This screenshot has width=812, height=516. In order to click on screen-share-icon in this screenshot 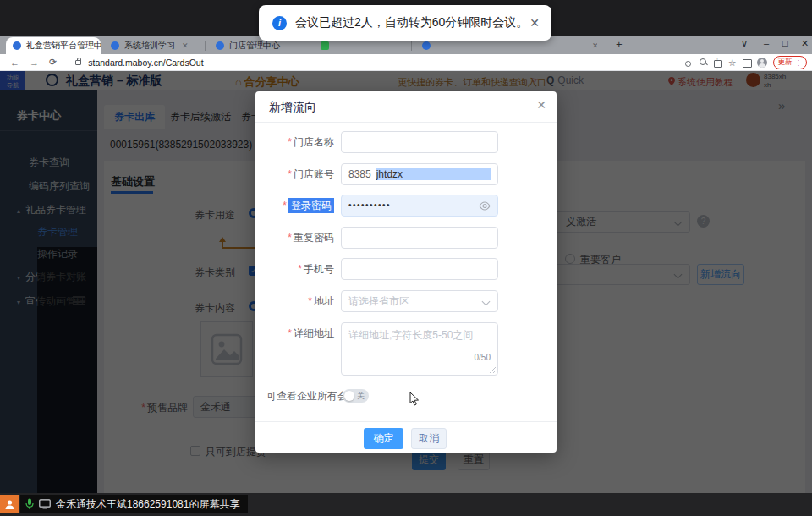, I will do `click(45, 504)`.